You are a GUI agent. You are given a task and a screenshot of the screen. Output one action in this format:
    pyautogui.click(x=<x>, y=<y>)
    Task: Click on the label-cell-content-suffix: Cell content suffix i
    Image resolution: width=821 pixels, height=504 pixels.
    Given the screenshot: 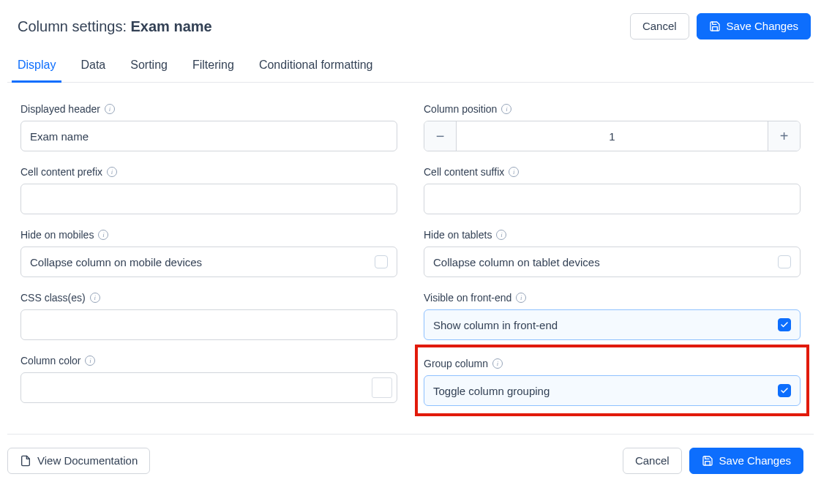 What is the action you would take?
    pyautogui.click(x=612, y=172)
    